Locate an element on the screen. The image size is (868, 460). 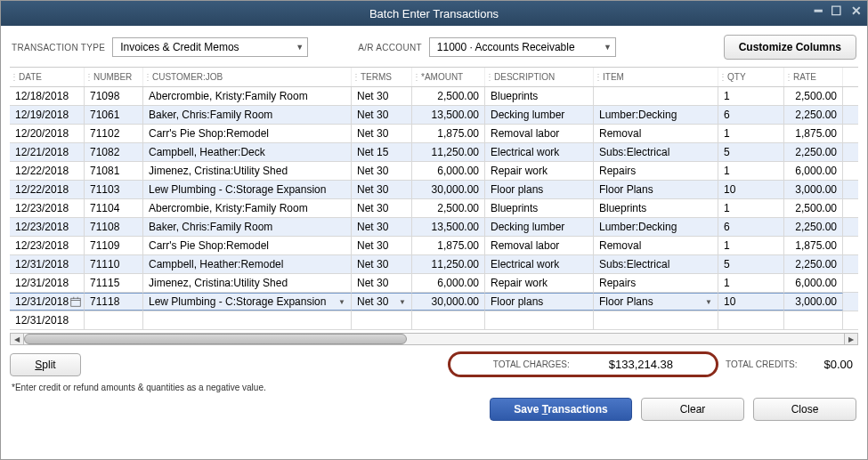
scroll-thumb is located at coordinates (215, 339).